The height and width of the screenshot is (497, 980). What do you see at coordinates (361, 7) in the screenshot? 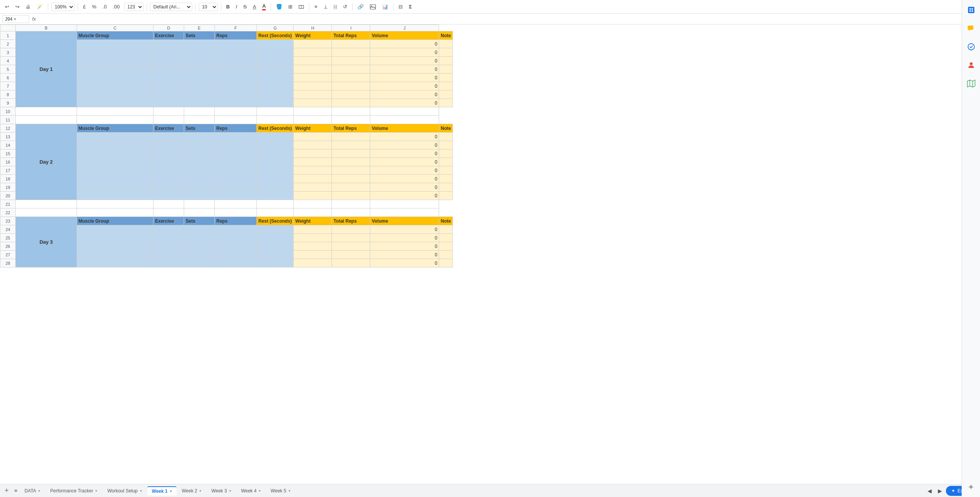
I see `link-button: 🔗` at bounding box center [361, 7].